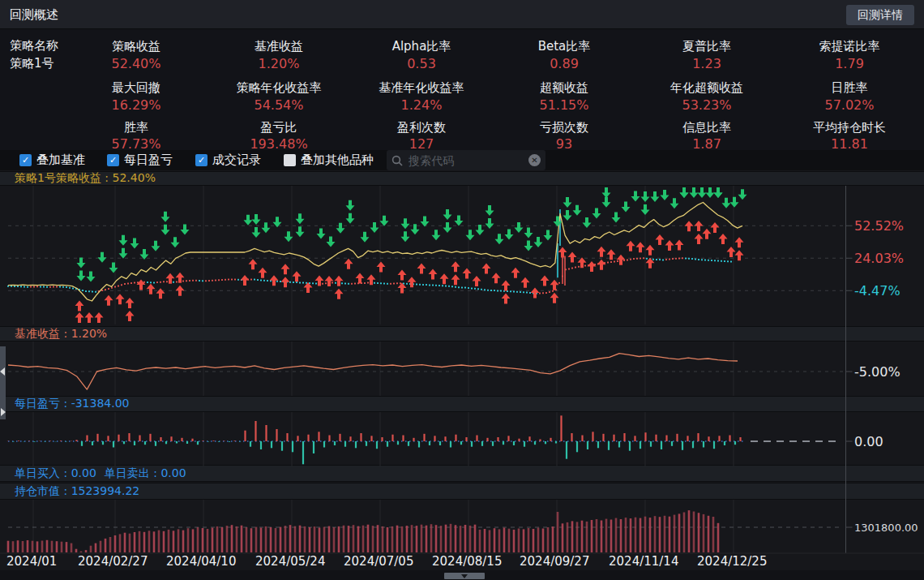 The height and width of the screenshot is (580, 924). What do you see at coordinates (464, 576) in the screenshot?
I see `collapse-handle` at bounding box center [464, 576].